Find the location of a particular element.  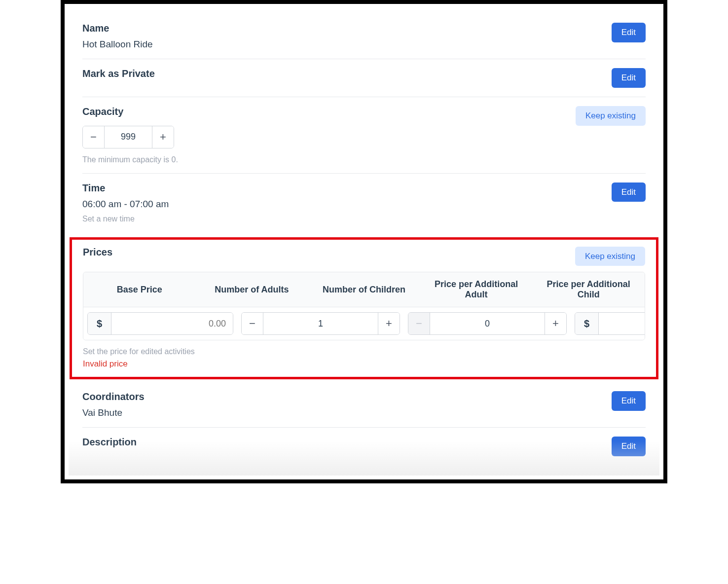

capacity-decrement-button: − is located at coordinates (94, 137).